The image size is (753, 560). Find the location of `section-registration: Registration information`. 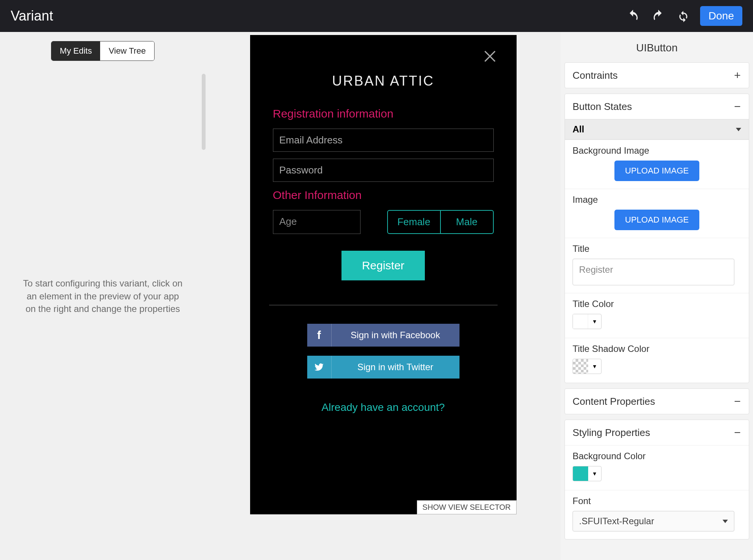

section-registration: Registration information is located at coordinates (383, 114).